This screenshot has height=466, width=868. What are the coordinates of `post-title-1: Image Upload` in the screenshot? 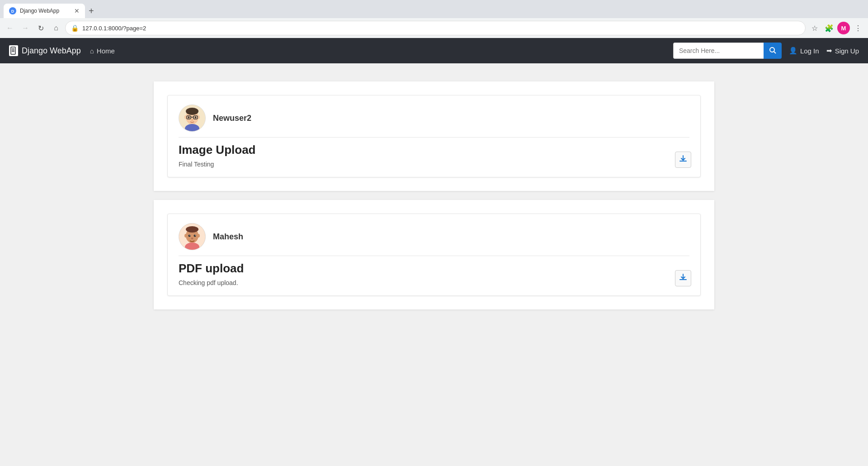 It's located at (434, 150).